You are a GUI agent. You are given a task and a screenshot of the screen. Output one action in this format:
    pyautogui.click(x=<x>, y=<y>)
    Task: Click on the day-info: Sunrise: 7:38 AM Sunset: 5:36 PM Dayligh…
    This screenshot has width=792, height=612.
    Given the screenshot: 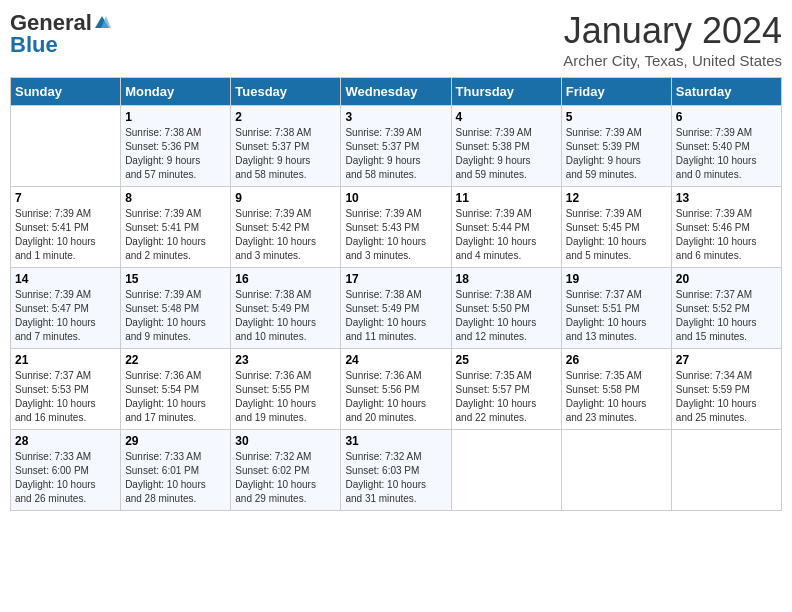 What is the action you would take?
    pyautogui.click(x=176, y=154)
    